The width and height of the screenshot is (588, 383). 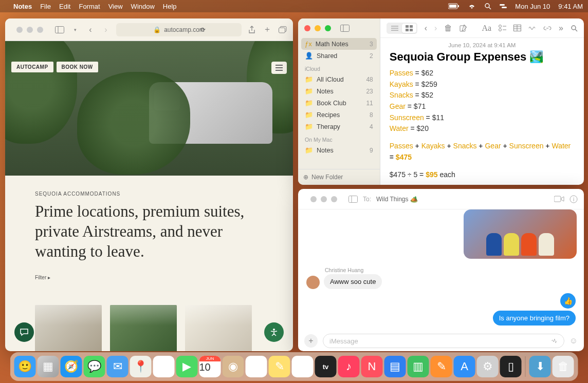 I want to click on dock-iphone-mirror: ▯, so click(x=511, y=367).